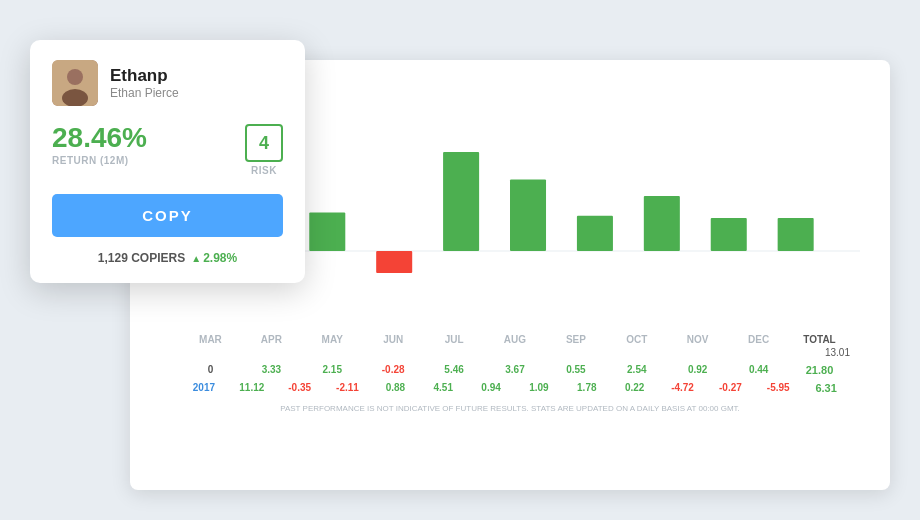 The image size is (920, 520). What do you see at coordinates (264, 150) in the screenshot?
I see `risk-section: 4 RISK` at bounding box center [264, 150].